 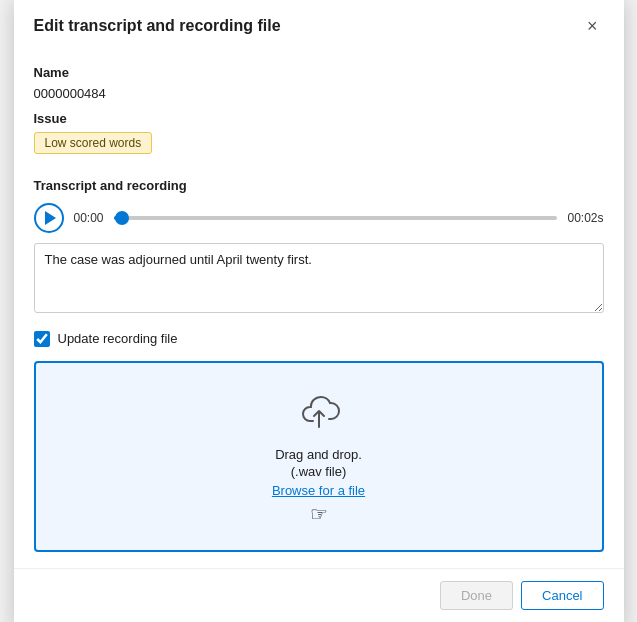 I want to click on close-button: ×, so click(x=592, y=26).